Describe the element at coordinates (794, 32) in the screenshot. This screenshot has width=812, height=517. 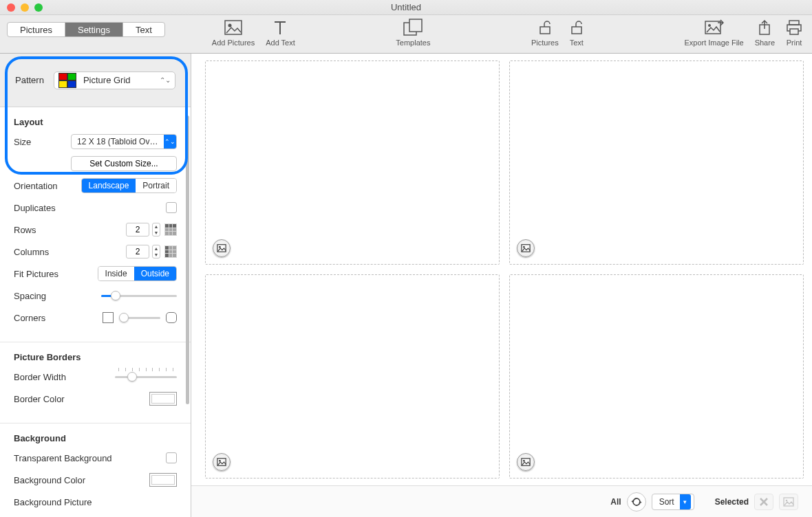
I see `print-button: Print` at that location.